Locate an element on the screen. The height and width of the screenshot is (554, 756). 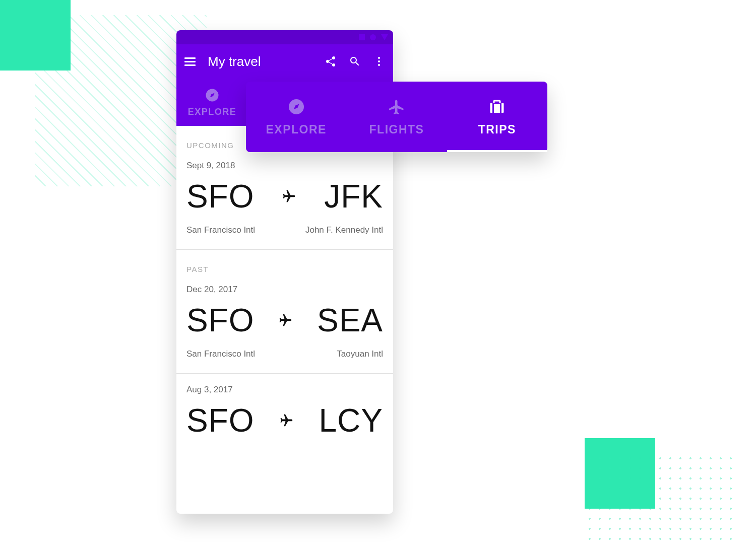
share-icon is located at coordinates (331, 61).